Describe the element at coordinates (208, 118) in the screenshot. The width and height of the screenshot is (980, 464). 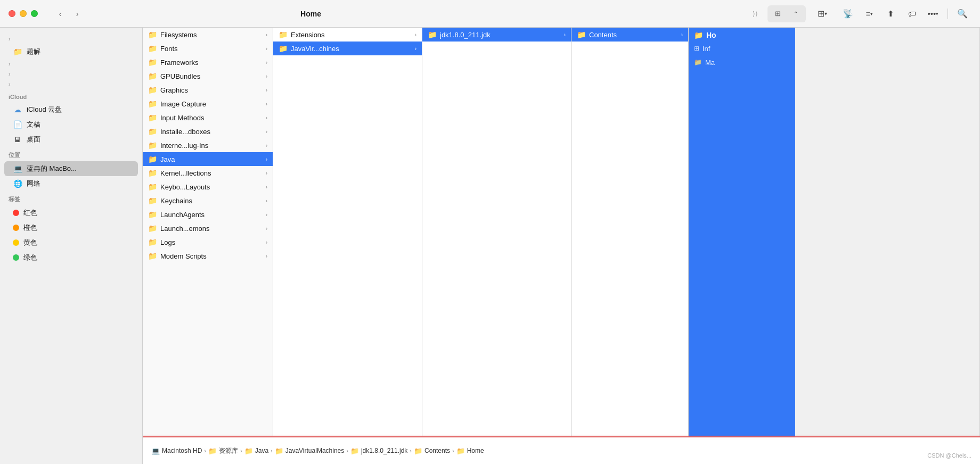
I see `col1-input-methods: 📁 Input Methods ›` at that location.